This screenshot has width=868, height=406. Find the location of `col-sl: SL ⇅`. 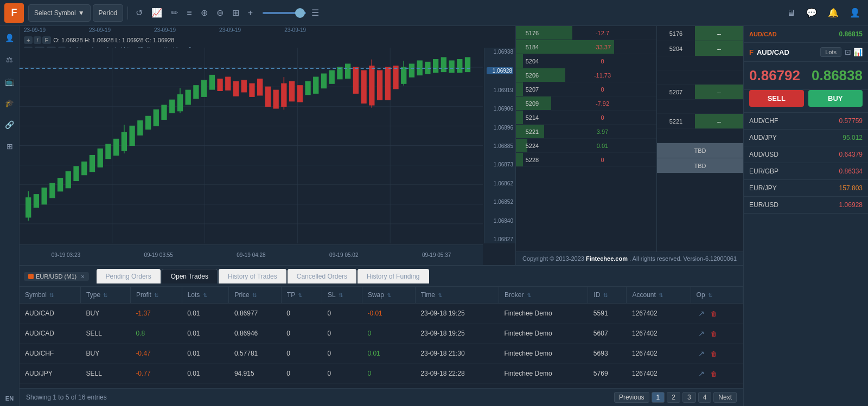

col-sl: SL ⇅ is located at coordinates (342, 295).